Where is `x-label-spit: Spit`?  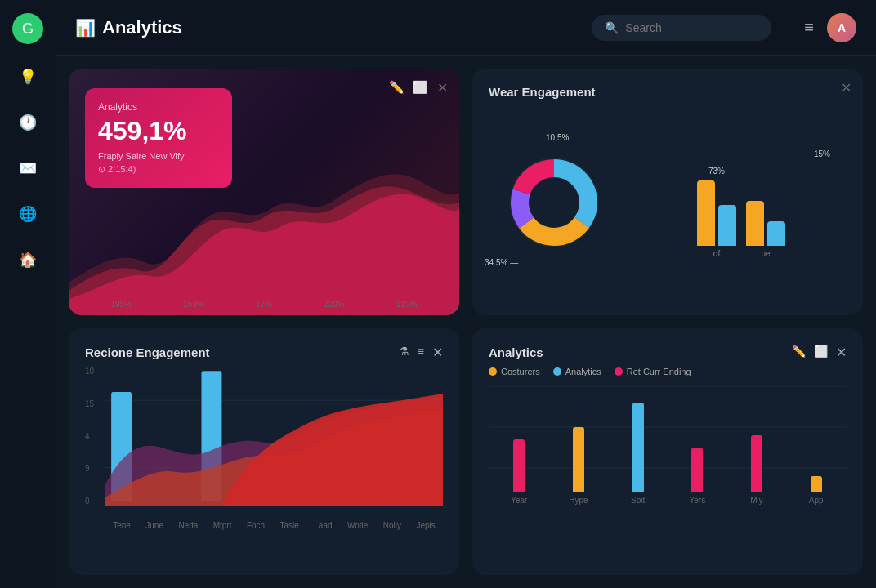 x-label-spit: Spit is located at coordinates (637, 500).